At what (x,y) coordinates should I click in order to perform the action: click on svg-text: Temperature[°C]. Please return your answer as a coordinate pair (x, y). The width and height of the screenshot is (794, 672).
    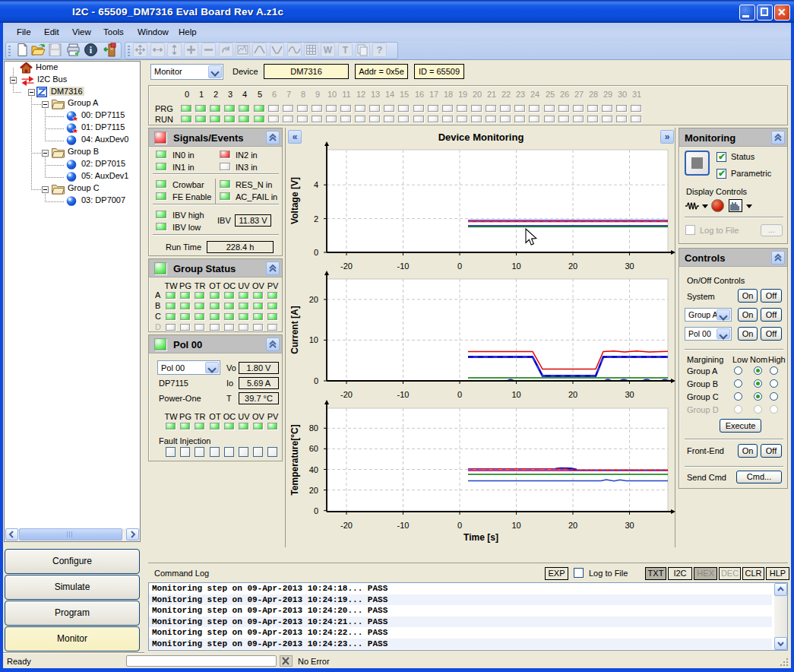
    Looking at the image, I should click on (295, 459).